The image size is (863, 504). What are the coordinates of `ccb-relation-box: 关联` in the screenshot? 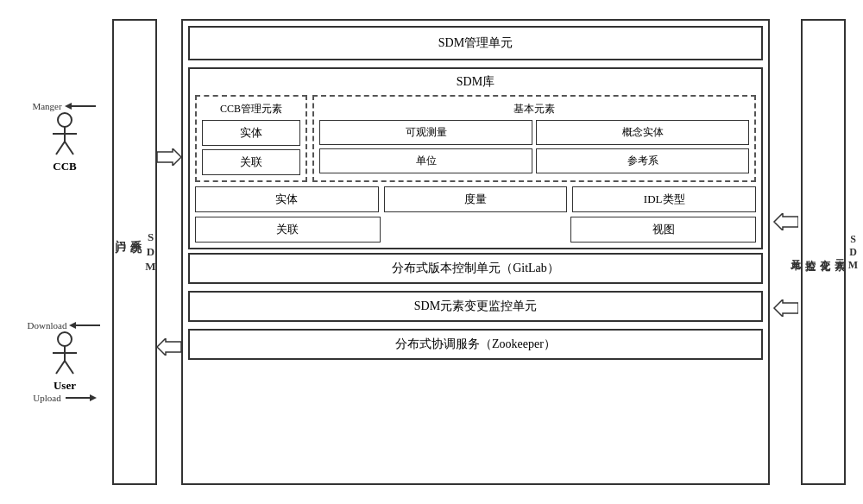 It's located at (251, 162).